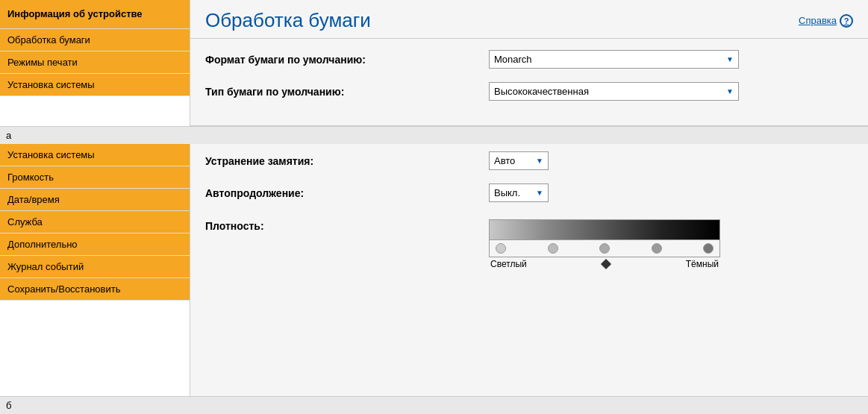 Image resolution: width=868 pixels, height=414 pixels. I want to click on sidebar-item-datetime: Дата/время, so click(95, 200).